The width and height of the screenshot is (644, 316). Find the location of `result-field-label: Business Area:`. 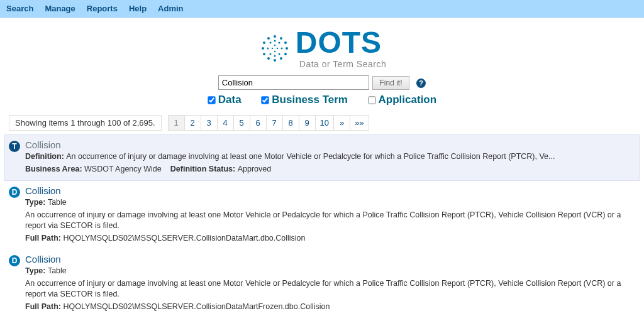

result-field-label: Business Area: is located at coordinates (55, 169).